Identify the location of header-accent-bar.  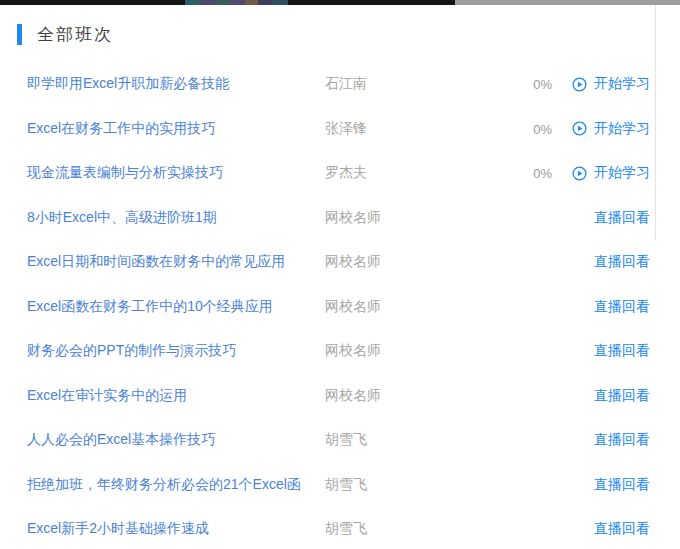
(20, 34).